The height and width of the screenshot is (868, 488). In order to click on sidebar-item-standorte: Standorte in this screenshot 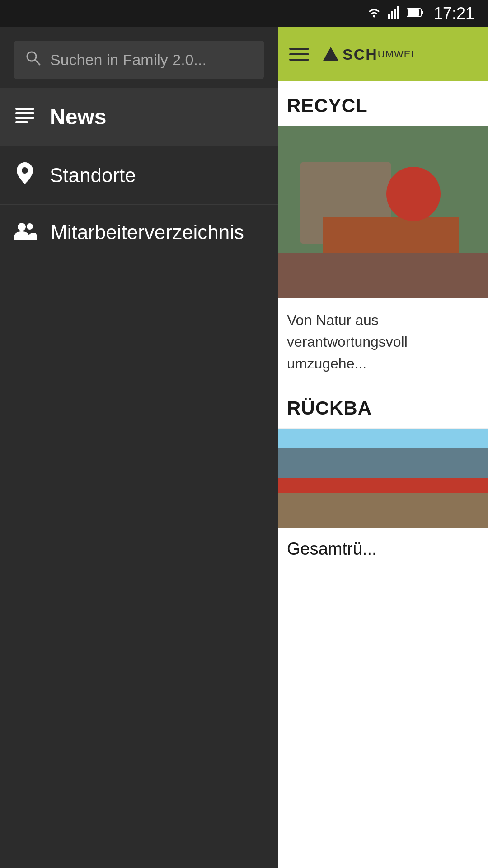, I will do `click(139, 175)`.